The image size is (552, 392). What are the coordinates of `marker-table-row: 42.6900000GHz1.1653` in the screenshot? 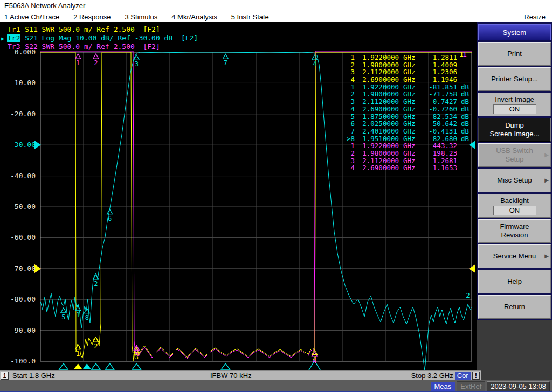 It's located at (409, 168).